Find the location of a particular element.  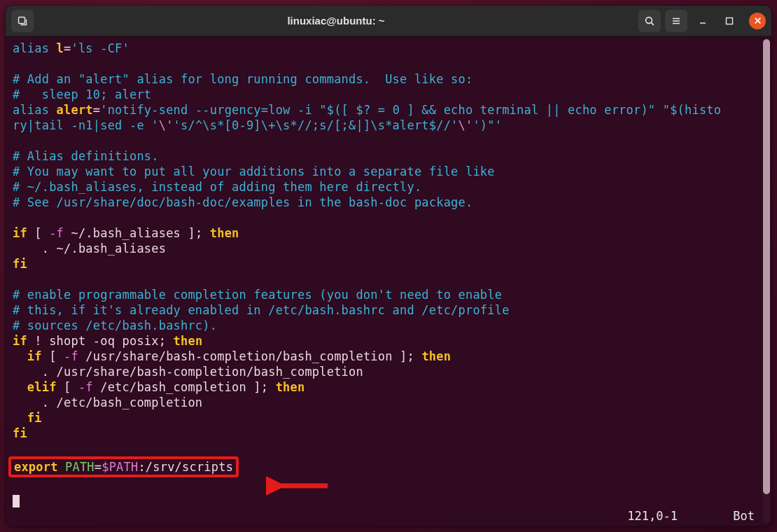

keyword-export: export is located at coordinates (36, 467).